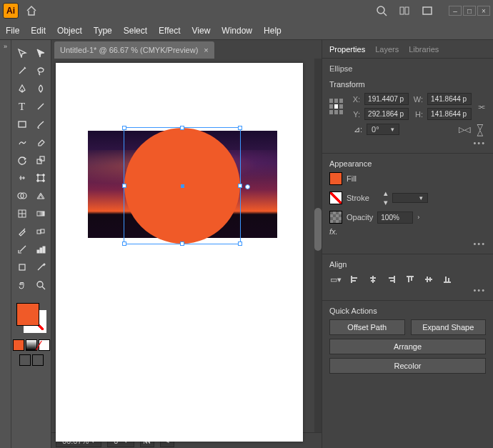 This screenshot has width=493, height=448. I want to click on arrange-button: Arrange, so click(407, 347).